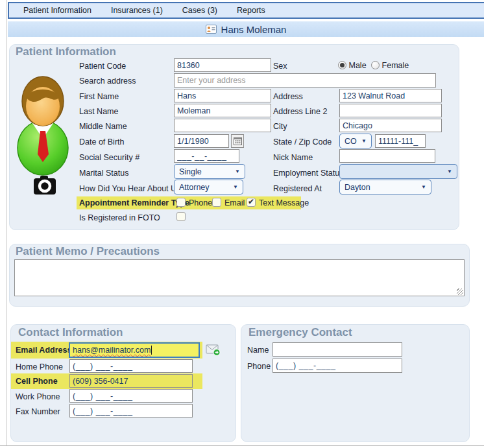 Image resolution: width=484 pixels, height=448 pixels. What do you see at coordinates (374, 65) in the screenshot?
I see `sex-radio-group: Male Female` at bounding box center [374, 65].